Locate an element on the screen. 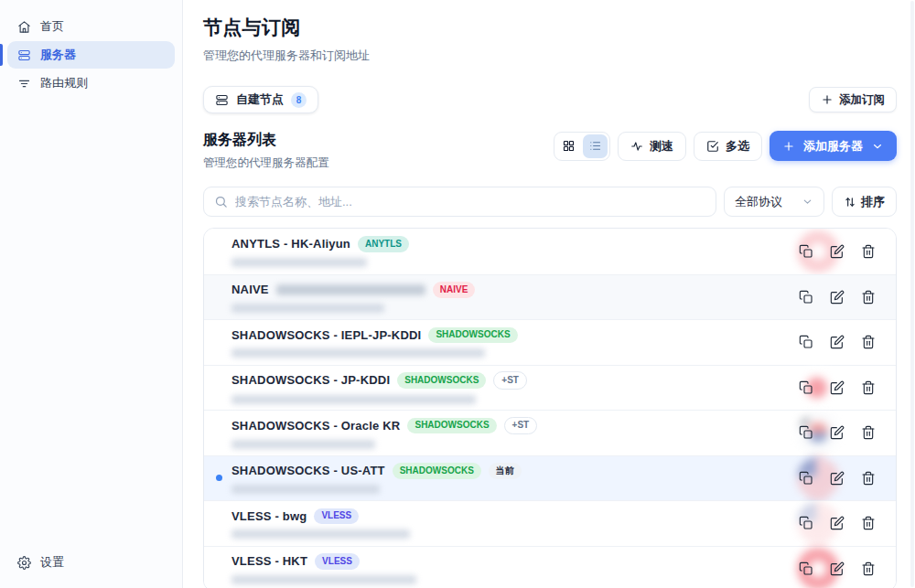 This screenshot has width=915, height=588. search-icon is located at coordinates (221, 201).